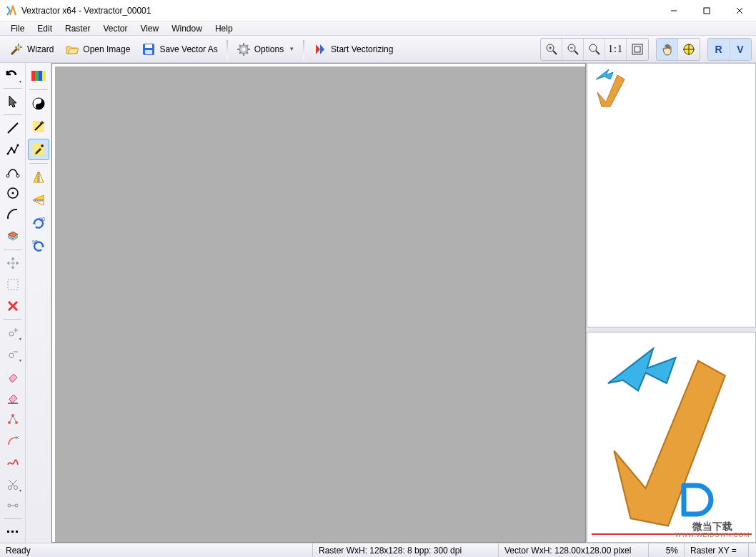 The width and height of the screenshot is (756, 557). Describe the element at coordinates (13, 306) in the screenshot. I see `delete-tool` at that location.